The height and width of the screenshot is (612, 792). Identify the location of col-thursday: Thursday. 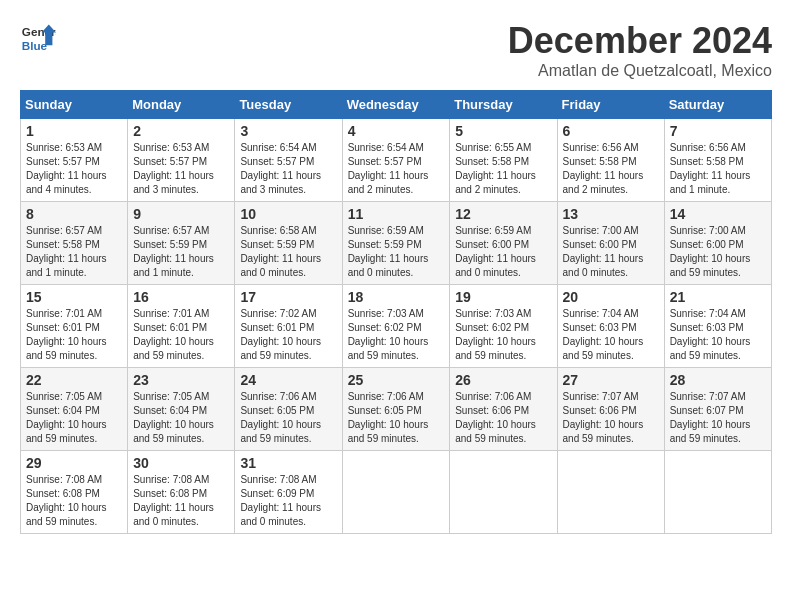
(504, 105).